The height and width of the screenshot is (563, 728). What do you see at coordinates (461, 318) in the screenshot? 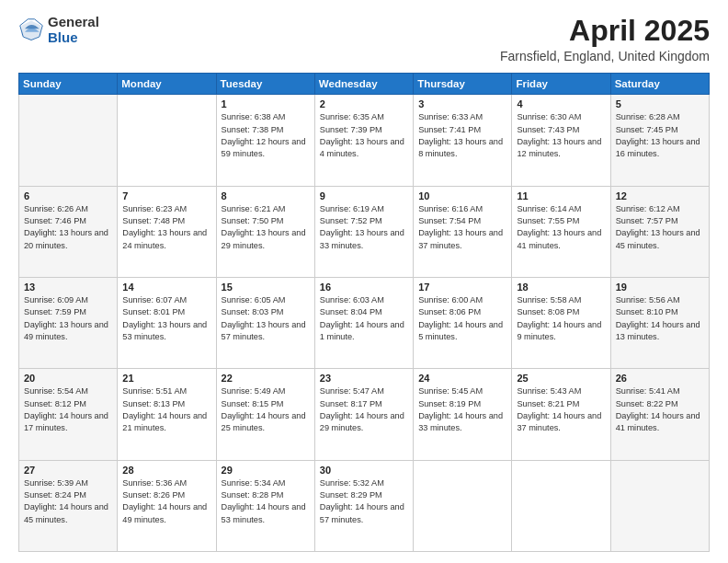
I see `day-info: Sunrise: 6:00 AMSunset: 8:06 PMDaylight:…` at bounding box center [461, 318].